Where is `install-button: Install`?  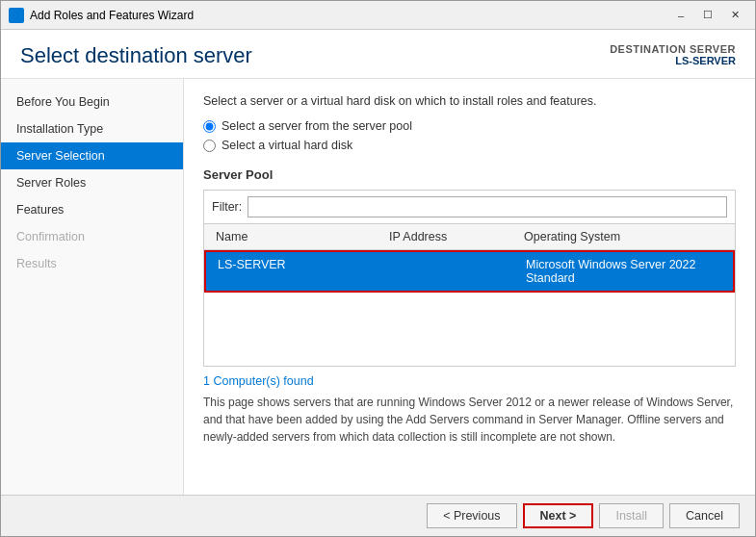
install-button: Install is located at coordinates (632, 516).